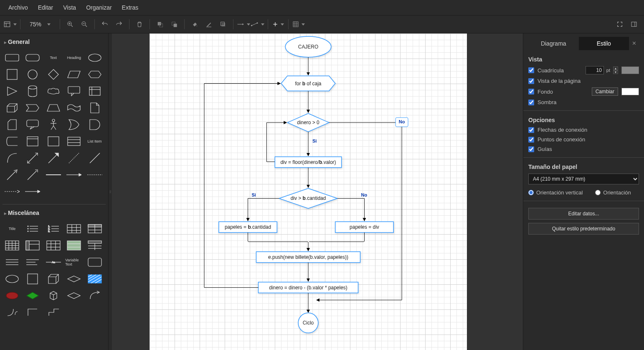 This screenshot has width=644, height=350. Describe the element at coordinates (53, 262) in the screenshot. I see `misc-link-label: Aa` at that location.